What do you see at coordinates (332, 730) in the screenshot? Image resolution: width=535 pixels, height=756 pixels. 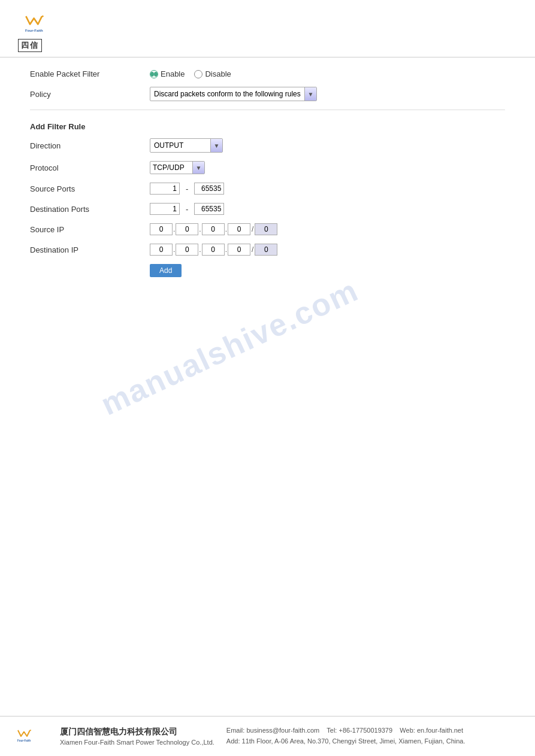 I see `footer-tel-label: Tel:` at bounding box center [332, 730].